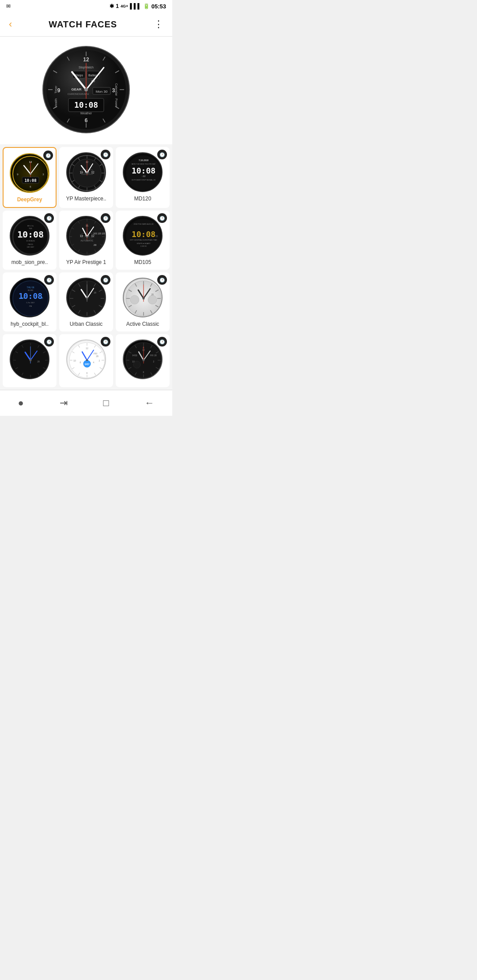  What do you see at coordinates (30, 361) in the screenshot?
I see `watch-face-item-dark-blue: 🕐` at bounding box center [30, 361].